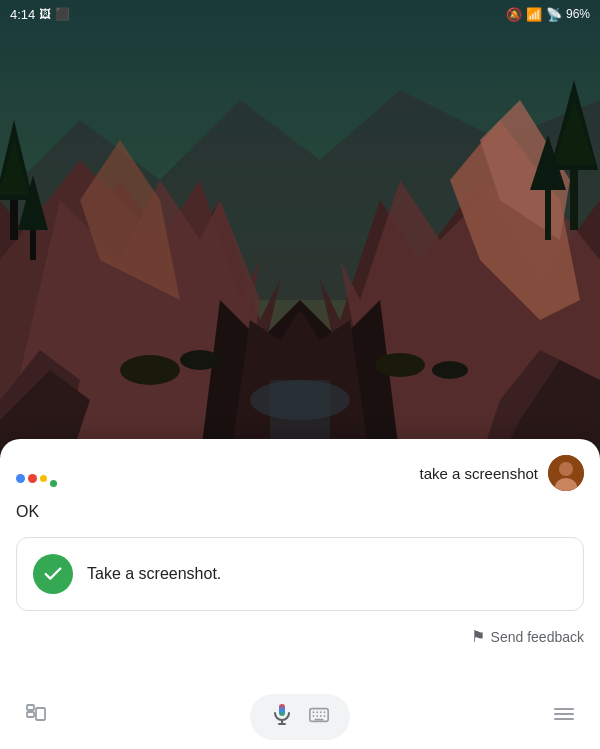  I want to click on query-area: take a screenshot, so click(502, 473).